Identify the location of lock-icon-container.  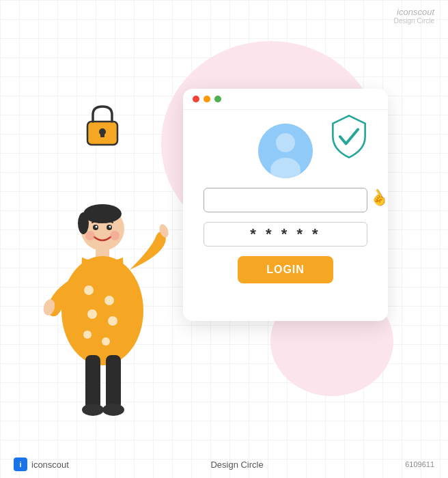
(102, 126).